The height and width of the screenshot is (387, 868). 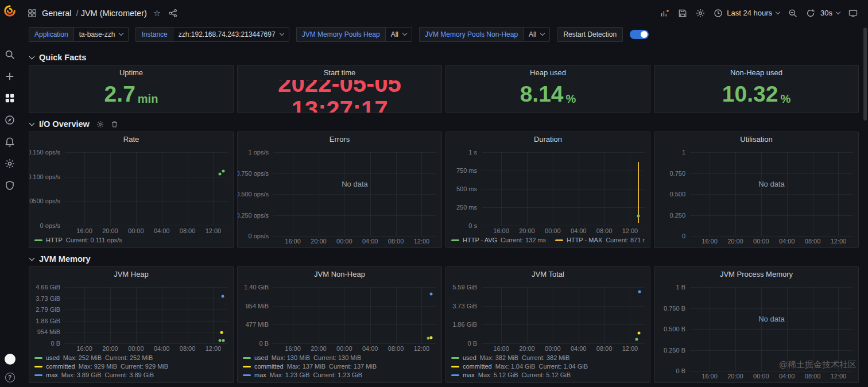 What do you see at coordinates (757, 274) in the screenshot?
I see `panel-header: JVM Process Memory` at bounding box center [757, 274].